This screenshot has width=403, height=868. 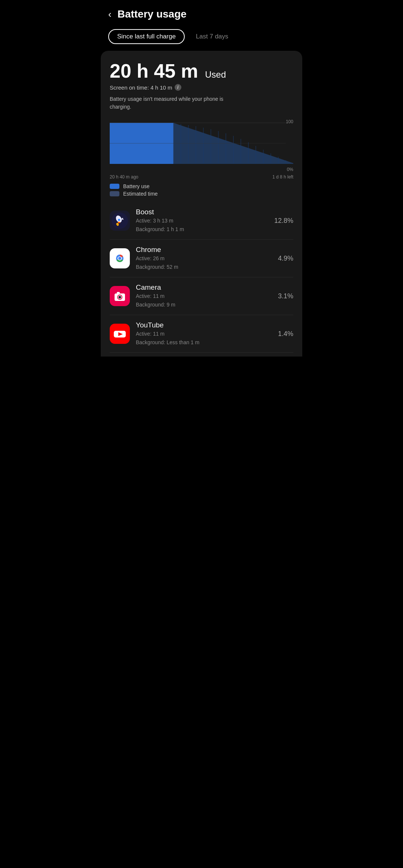 What do you see at coordinates (178, 87) in the screenshot?
I see `info-icon: i` at bounding box center [178, 87].